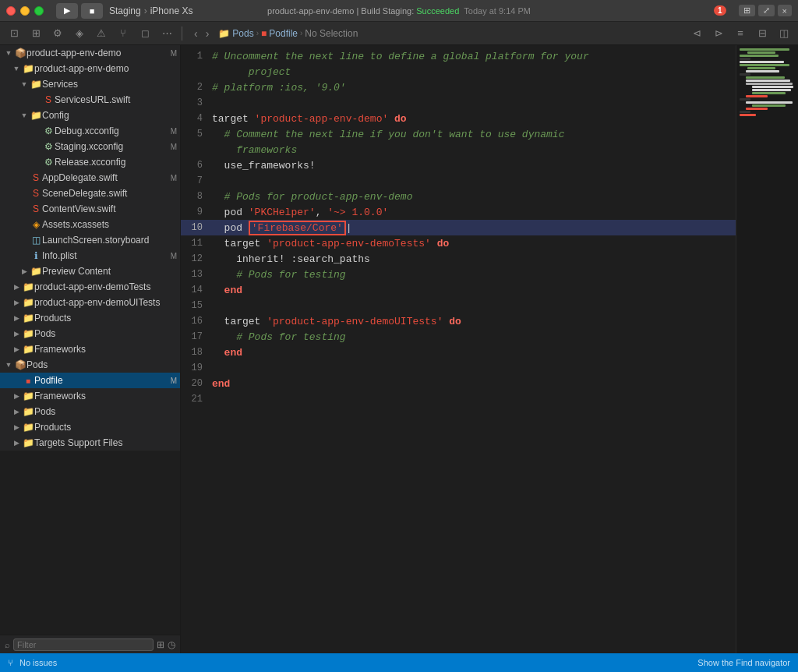 Image resolution: width=798 pixels, height=672 pixels. What do you see at coordinates (39, 11) in the screenshot?
I see `maximize-button` at bounding box center [39, 11].